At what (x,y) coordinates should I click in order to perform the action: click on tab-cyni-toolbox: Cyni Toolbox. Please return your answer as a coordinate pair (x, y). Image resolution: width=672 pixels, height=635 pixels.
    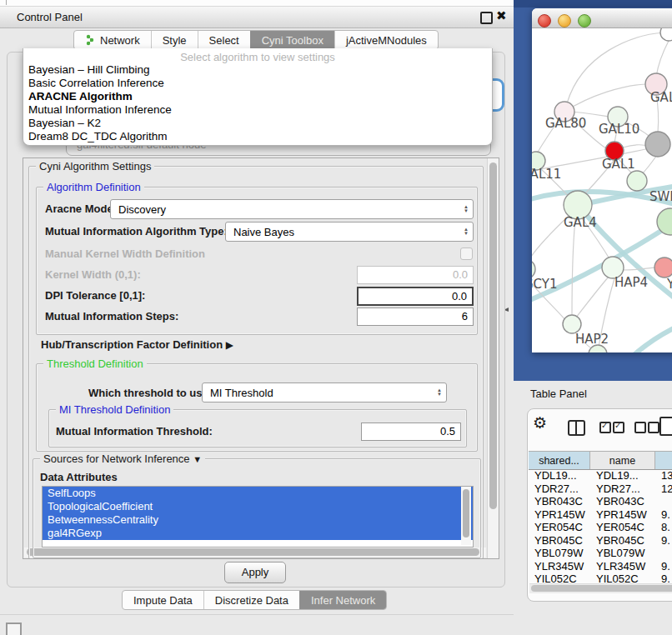
    Looking at the image, I should click on (292, 40).